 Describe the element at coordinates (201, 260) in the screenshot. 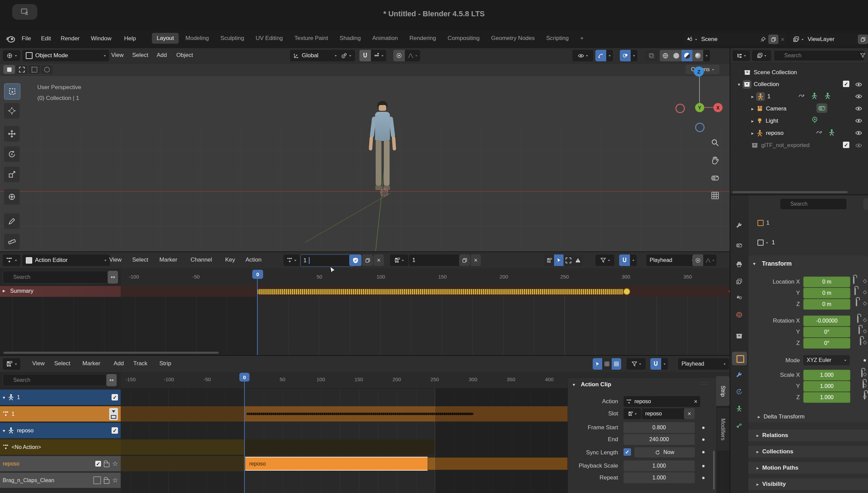

I see `dope-menu-channel: Channel` at that location.